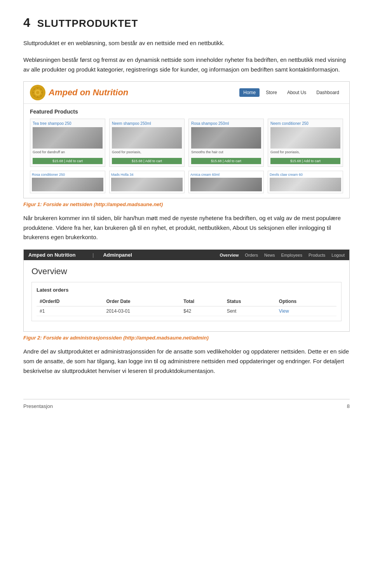 Image resolution: width=373 pixels, height=588 pixels. I want to click on product-name-3: Rosa shampoo 250ml, so click(226, 124).